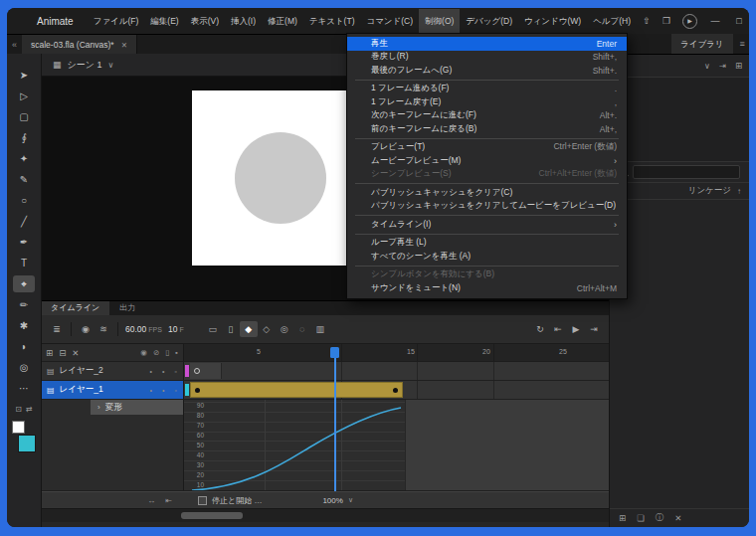 The width and height of the screenshot is (756, 536). What do you see at coordinates (738, 66) in the screenshot?
I see `new-library-panel-icon: ⊞` at bounding box center [738, 66].